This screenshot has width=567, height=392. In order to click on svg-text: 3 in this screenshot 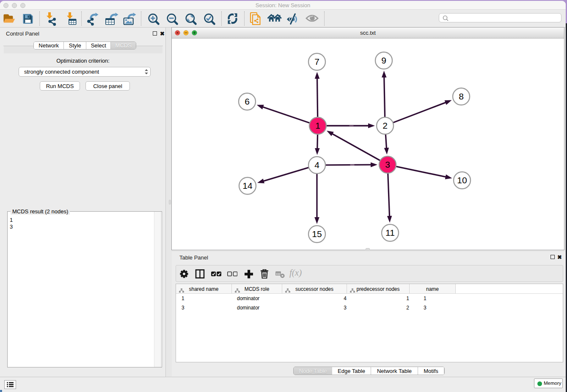, I will do `click(388, 164)`.